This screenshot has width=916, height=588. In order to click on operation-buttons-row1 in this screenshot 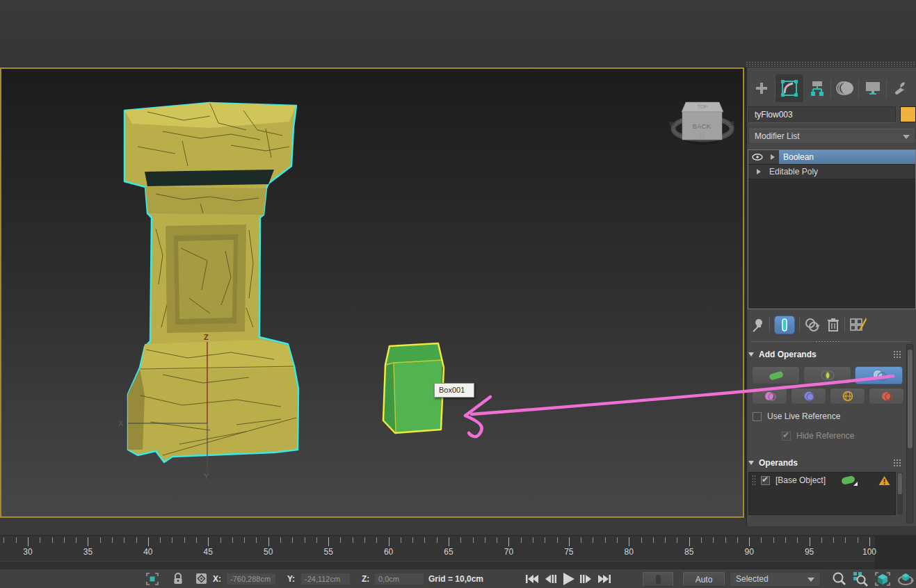, I will do `click(828, 375)`.